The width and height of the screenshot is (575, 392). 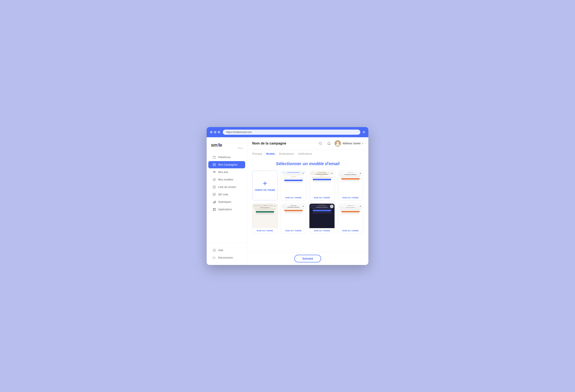 I want to click on avatar, so click(x=338, y=144).